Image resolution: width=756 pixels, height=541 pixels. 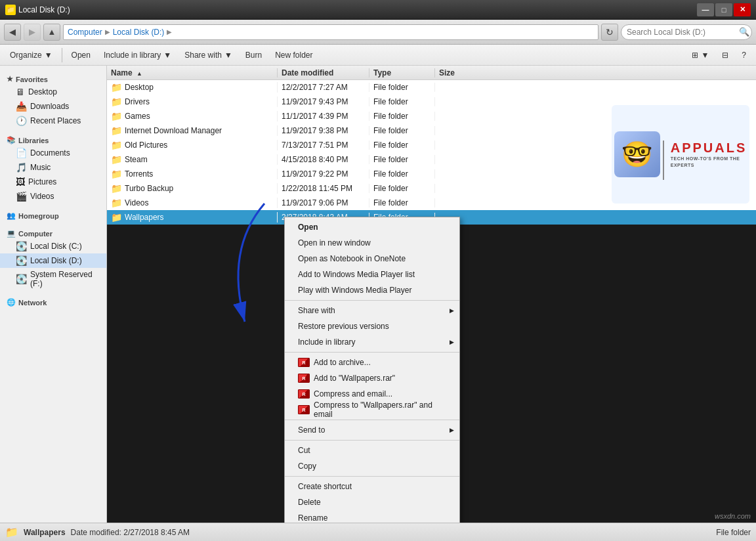 I want to click on include-library-button: Include in library ▼, so click(x=138, y=55).